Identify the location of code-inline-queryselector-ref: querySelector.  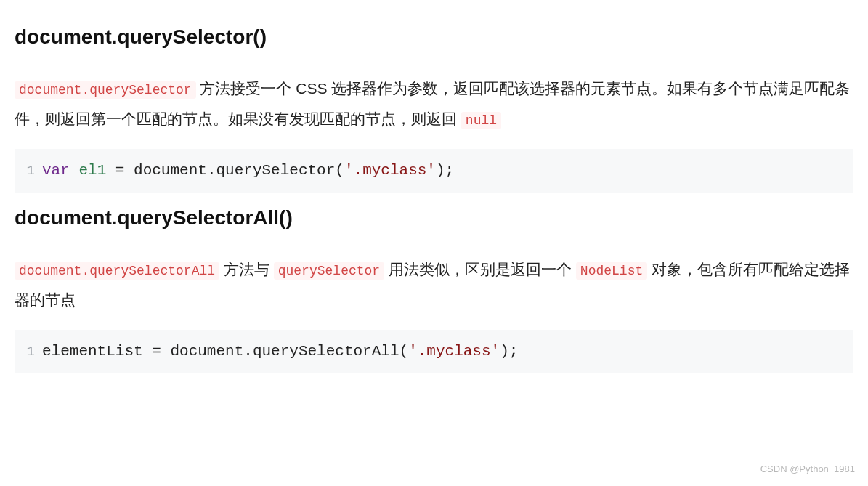
(329, 271).